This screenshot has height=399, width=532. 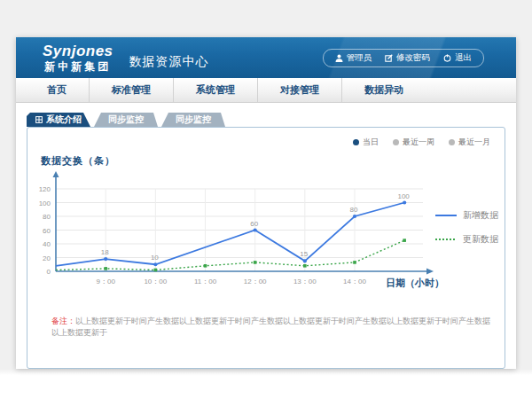 I want to click on tab-2: 同步监控, so click(x=193, y=120).